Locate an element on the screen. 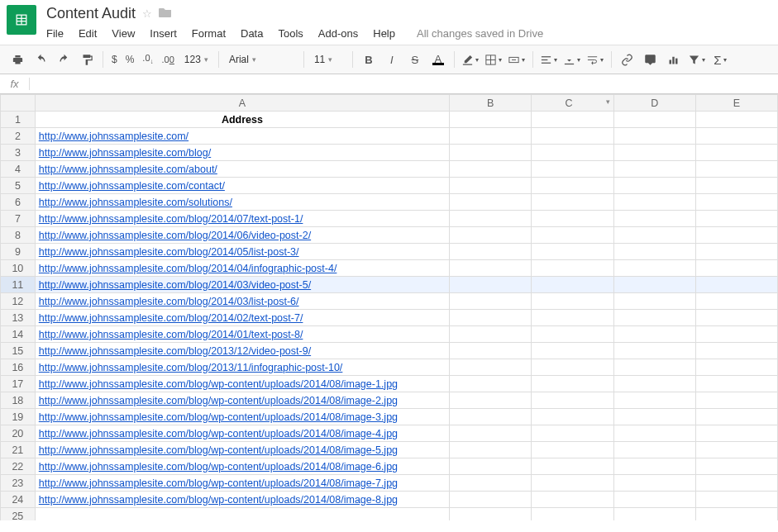  cell: Address is located at coordinates (241, 120).